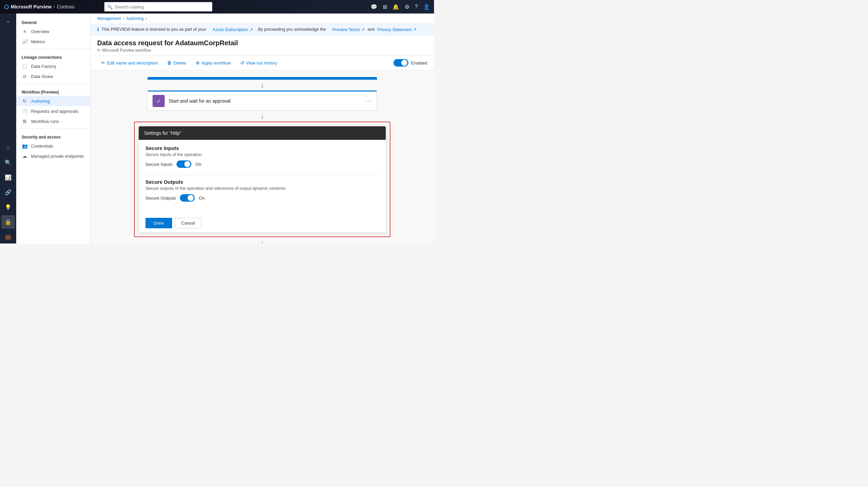 This screenshot has width=868, height=487. What do you see at coordinates (8, 148) in the screenshot?
I see `nav-home: ⌂` at bounding box center [8, 148].